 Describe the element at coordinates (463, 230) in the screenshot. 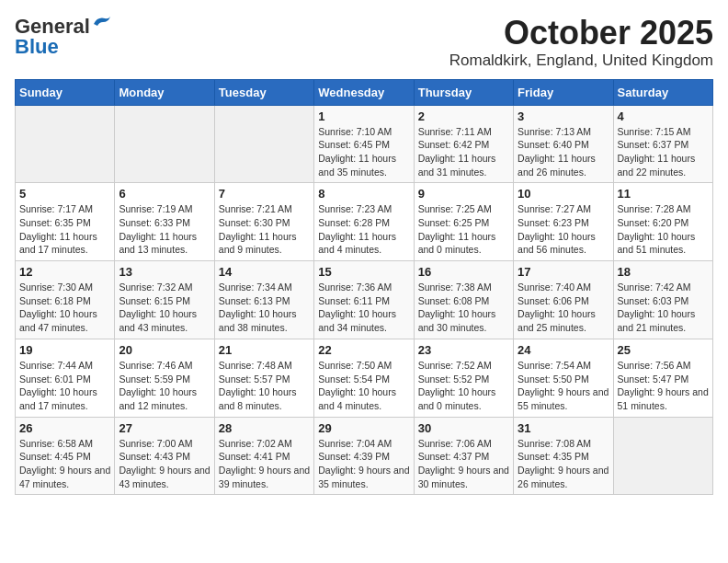

I see `day-info: Sunrise: 7:25 AMSunset: 6:25 PMDaylight:…` at that location.